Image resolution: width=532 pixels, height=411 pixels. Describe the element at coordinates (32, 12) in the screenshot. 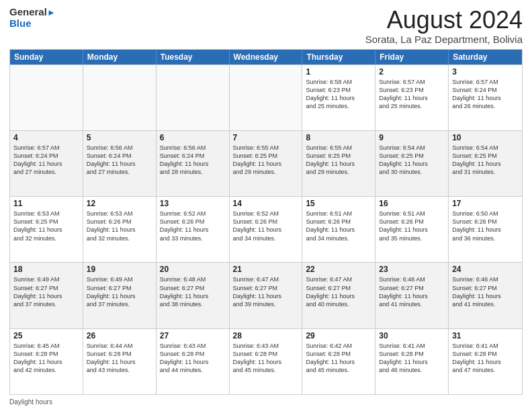

I see `logo-text: General►` at that location.